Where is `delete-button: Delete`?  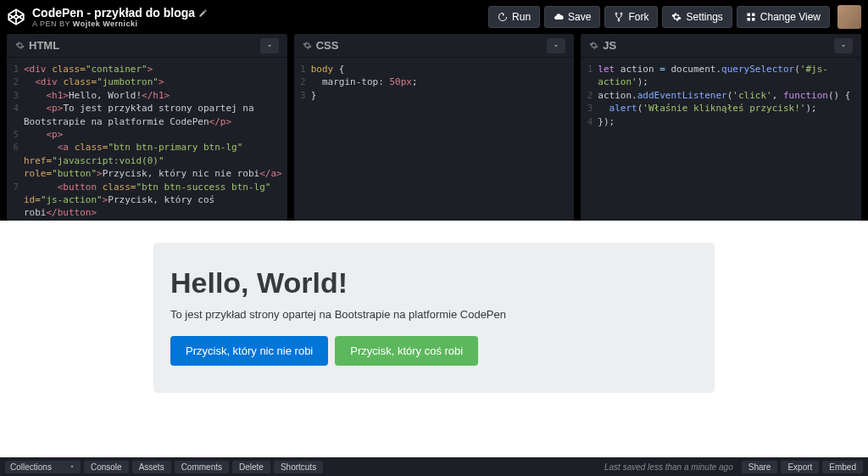
delete-button: Delete is located at coordinates (251, 467).